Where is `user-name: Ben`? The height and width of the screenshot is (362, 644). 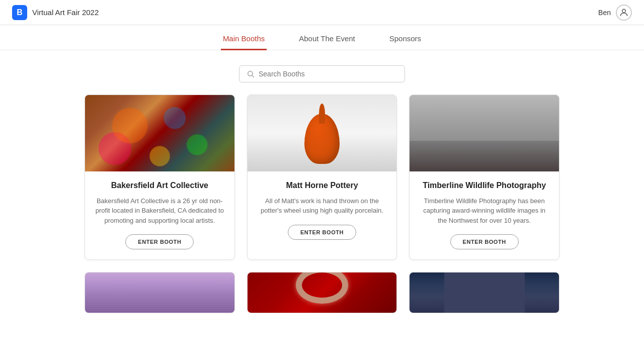
user-name: Ben is located at coordinates (605, 13).